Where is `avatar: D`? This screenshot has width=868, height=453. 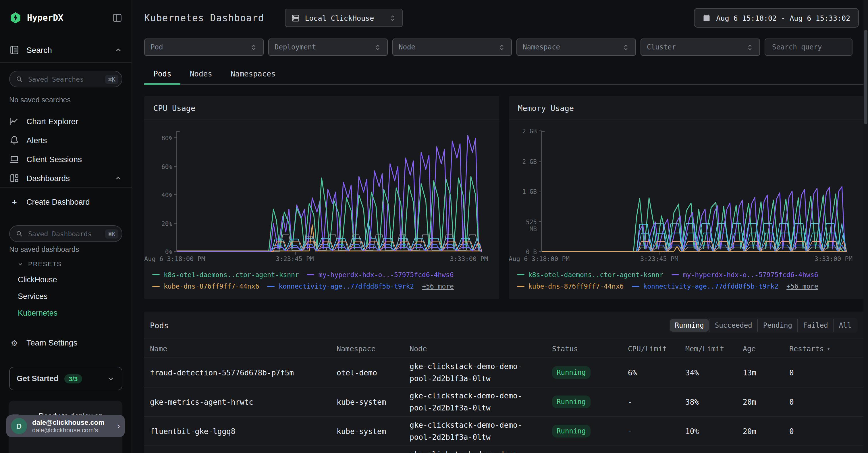 avatar: D is located at coordinates (19, 426).